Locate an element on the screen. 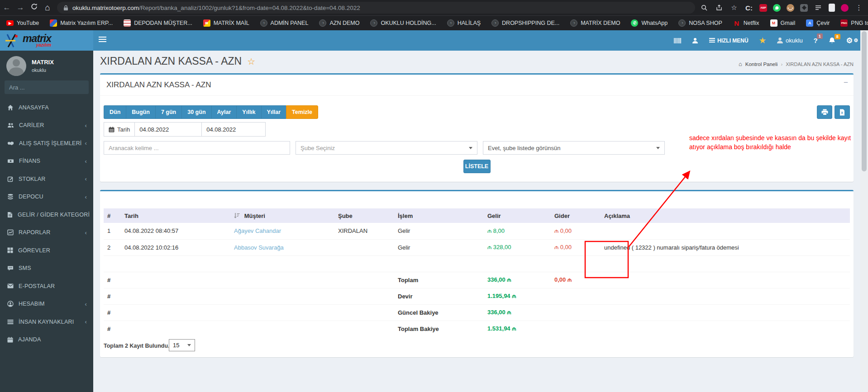 The width and height of the screenshot is (868, 392). bookmark-dropshipping: ◔DROPSHIPPING DE... is located at coordinates (525, 23).